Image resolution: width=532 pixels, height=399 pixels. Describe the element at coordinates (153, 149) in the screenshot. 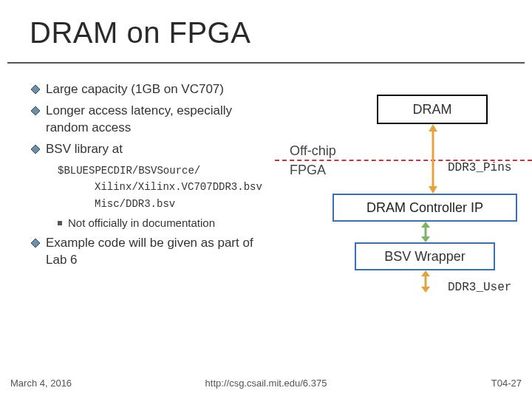

I see `bullet-item: BSV library at` at that location.